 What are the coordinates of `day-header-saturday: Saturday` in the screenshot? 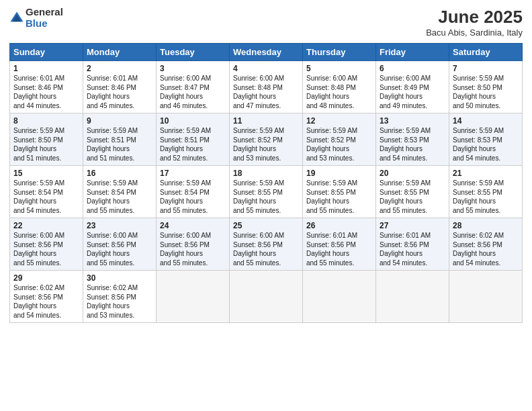 It's located at (486, 52).